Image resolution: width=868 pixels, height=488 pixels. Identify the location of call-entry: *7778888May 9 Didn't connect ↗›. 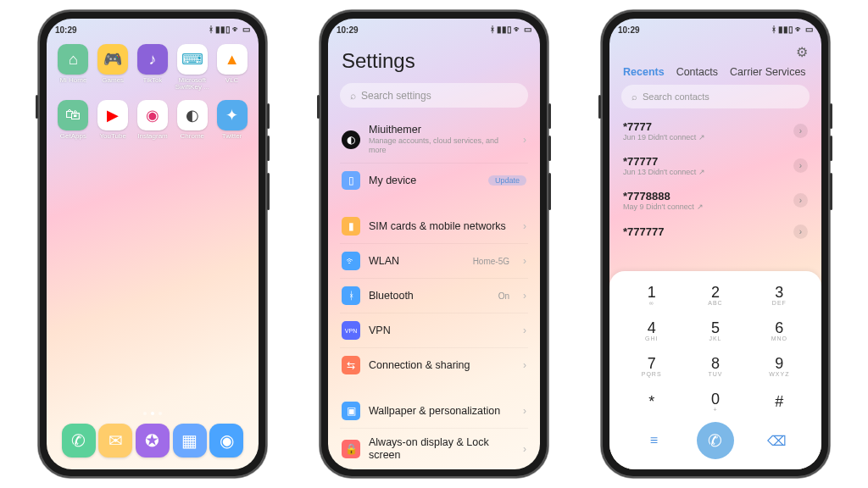
(715, 200).